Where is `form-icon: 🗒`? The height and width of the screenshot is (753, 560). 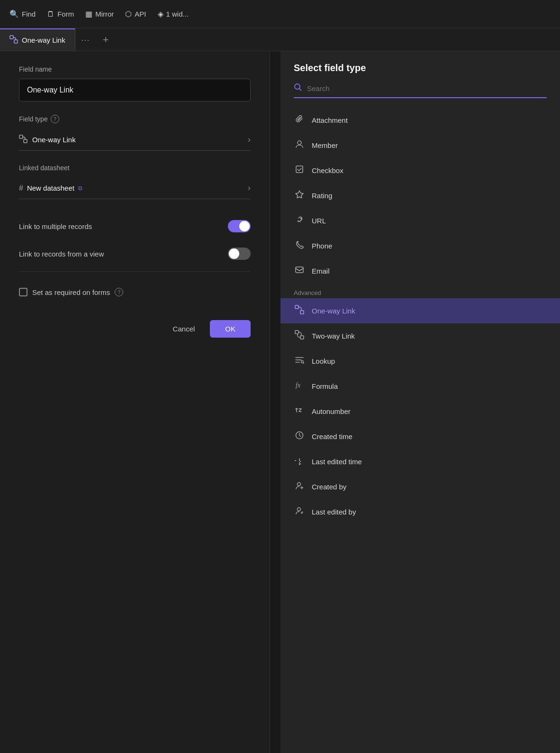
form-icon: 🗒 is located at coordinates (51, 14).